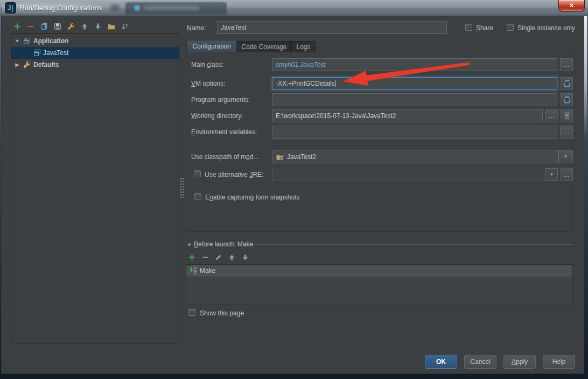 Image resolution: width=588 pixels, height=379 pixels. Describe the element at coordinates (46, 65) in the screenshot. I see `tree-item-label: Defaults` at that location.